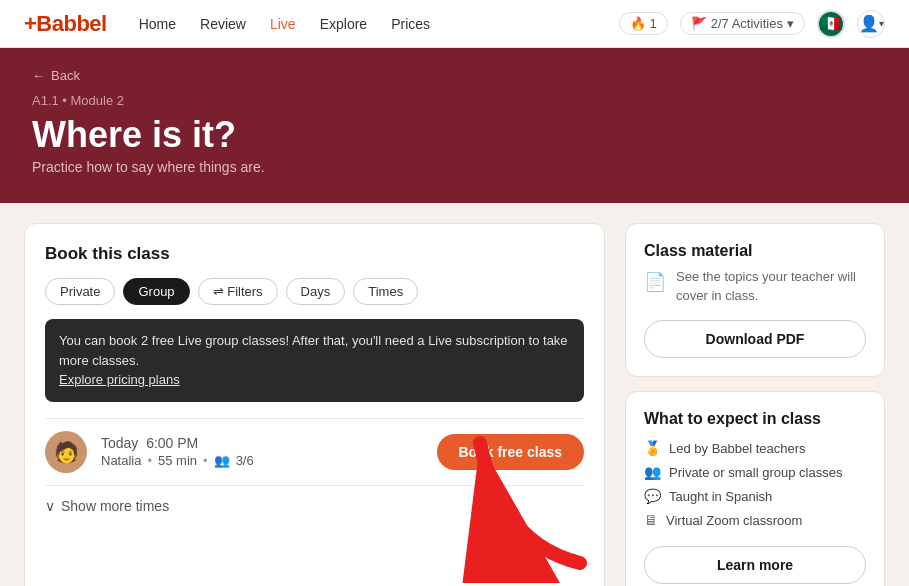 This screenshot has height=586, width=909. I want to click on medal-icon: 🏅, so click(652, 448).